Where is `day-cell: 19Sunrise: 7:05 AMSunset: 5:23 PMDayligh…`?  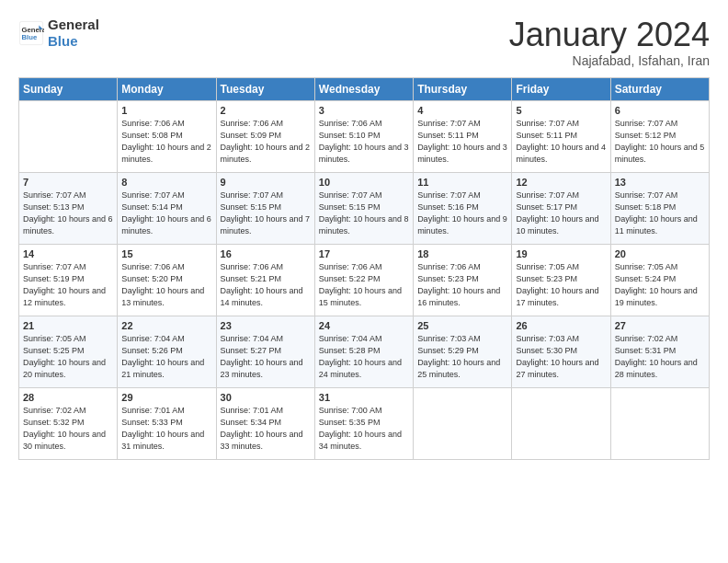 day-cell: 19Sunrise: 7:05 AMSunset: 5:23 PMDayligh… is located at coordinates (561, 280).